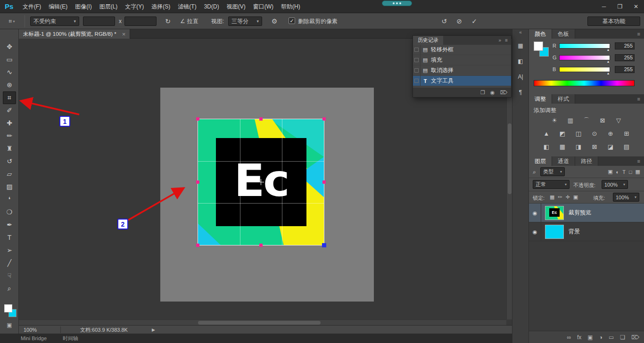  Describe the element at coordinates (74, 34) in the screenshot. I see `document-tab: 未标题-1 @ 100% (裁剪预览, RGB/8) * ×` at that location.